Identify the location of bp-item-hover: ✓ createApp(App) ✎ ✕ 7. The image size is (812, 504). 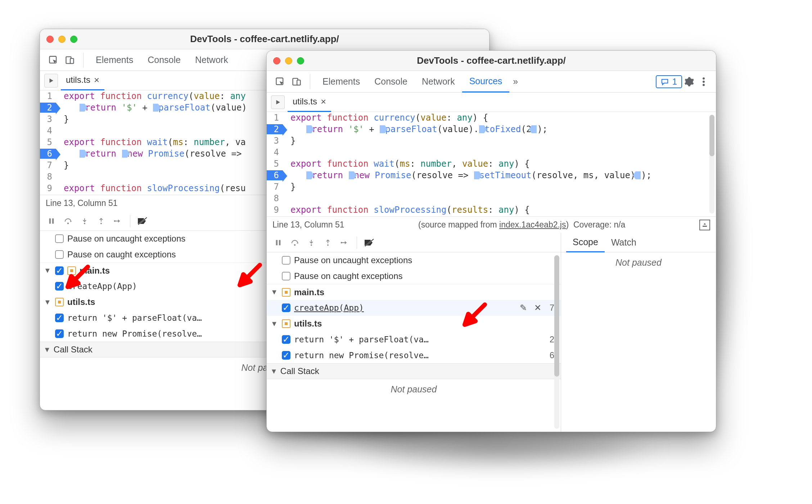
(414, 308).